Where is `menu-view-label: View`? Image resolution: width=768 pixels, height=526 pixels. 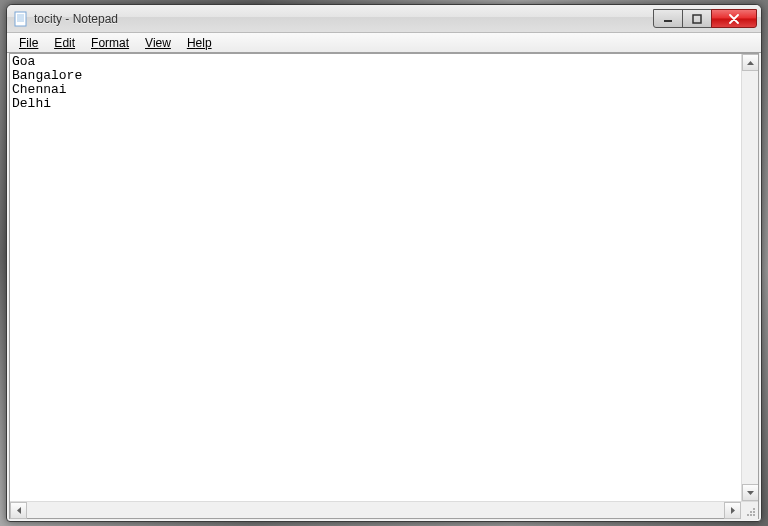
menu-view-label: View is located at coordinates (158, 43).